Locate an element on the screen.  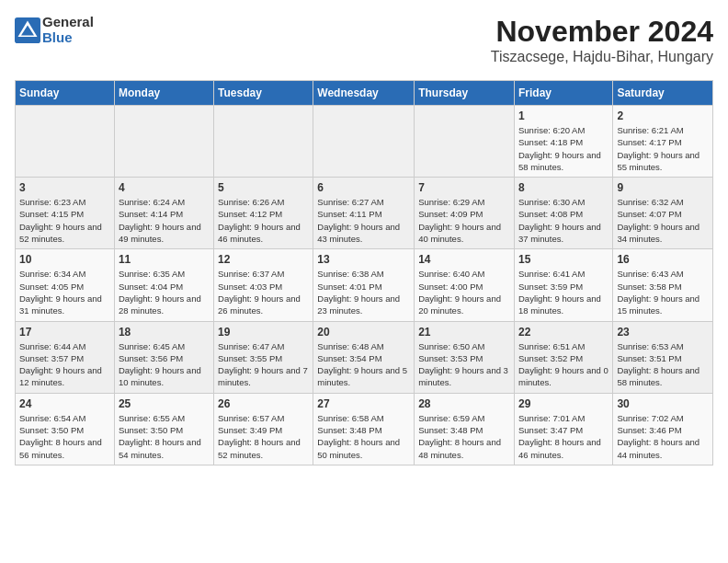
day-info: Sunrise: 6:54 AM Sunset: 3:50 PM Dayligh… is located at coordinates (64, 436).